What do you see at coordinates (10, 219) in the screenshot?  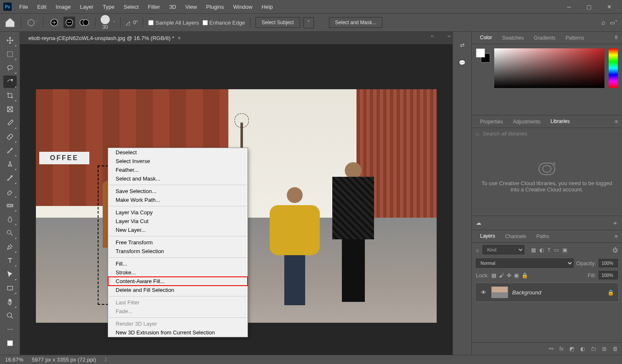 I see `blur-tool` at bounding box center [10, 219].